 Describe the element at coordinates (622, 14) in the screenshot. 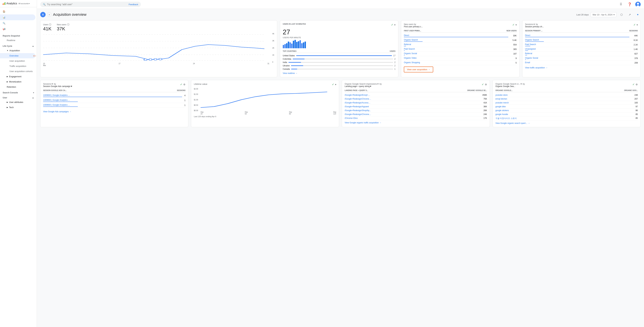

I see `export-icon: ⬡` at that location.